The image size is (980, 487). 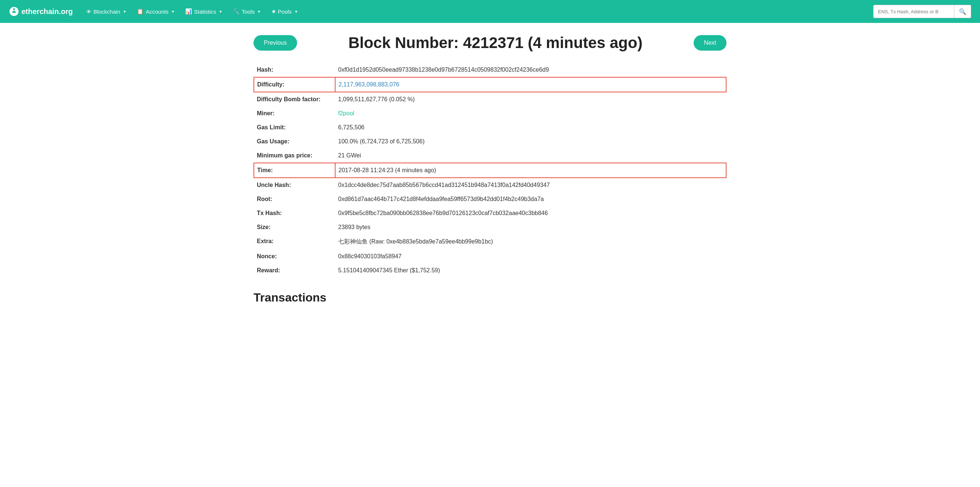 I want to click on field-link-miner: f2pool, so click(x=346, y=113).